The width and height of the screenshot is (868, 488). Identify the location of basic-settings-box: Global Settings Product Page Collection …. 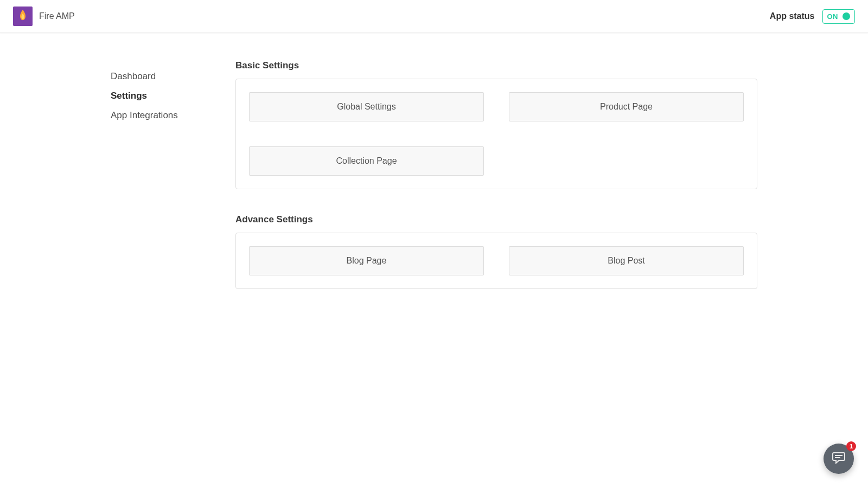
(496, 134).